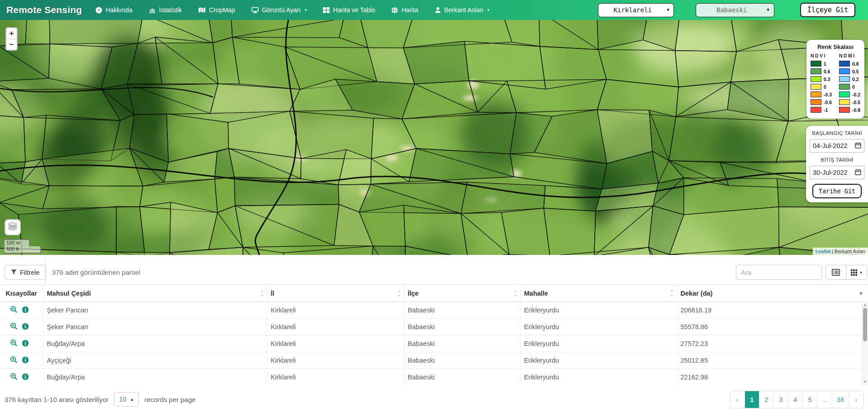 Image resolution: width=868 pixels, height=412 pixels. I want to click on go-to-district-button: İlçeye Git, so click(828, 10).